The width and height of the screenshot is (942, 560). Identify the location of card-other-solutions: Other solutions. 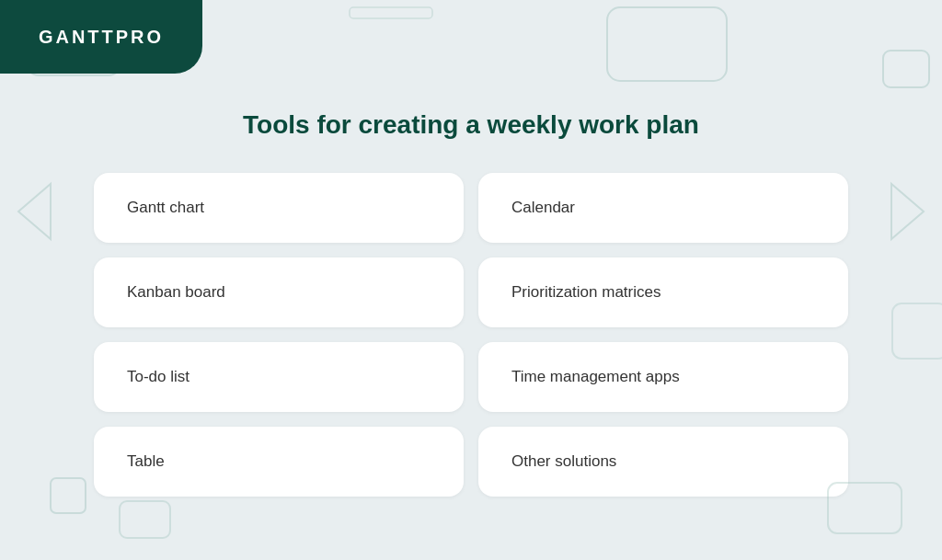
(663, 462).